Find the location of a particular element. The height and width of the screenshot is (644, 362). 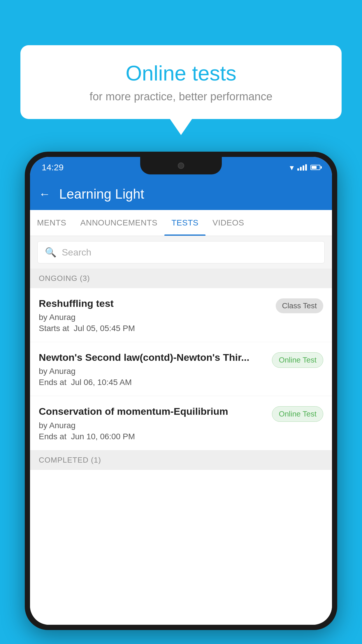

test-badge-3: Online Test is located at coordinates (298, 414).